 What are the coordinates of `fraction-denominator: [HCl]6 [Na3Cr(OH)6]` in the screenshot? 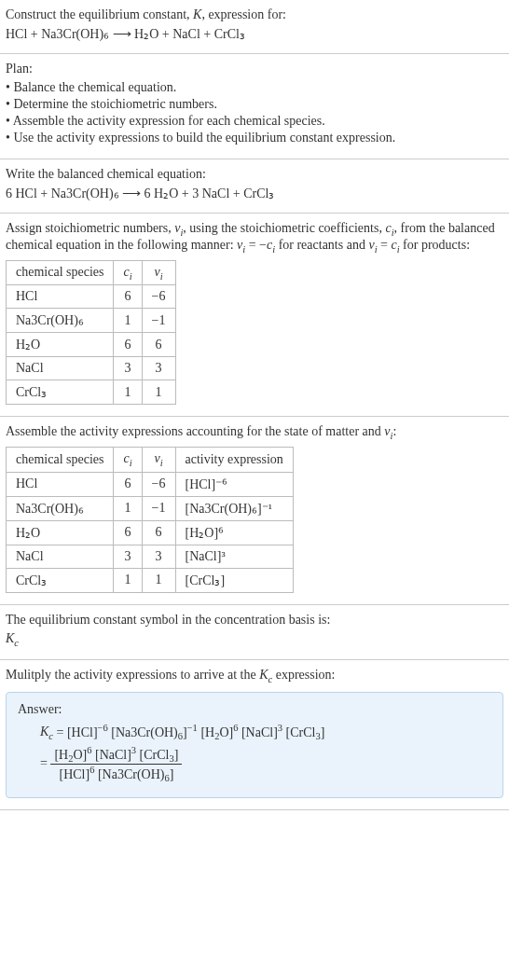 It's located at (116, 774).